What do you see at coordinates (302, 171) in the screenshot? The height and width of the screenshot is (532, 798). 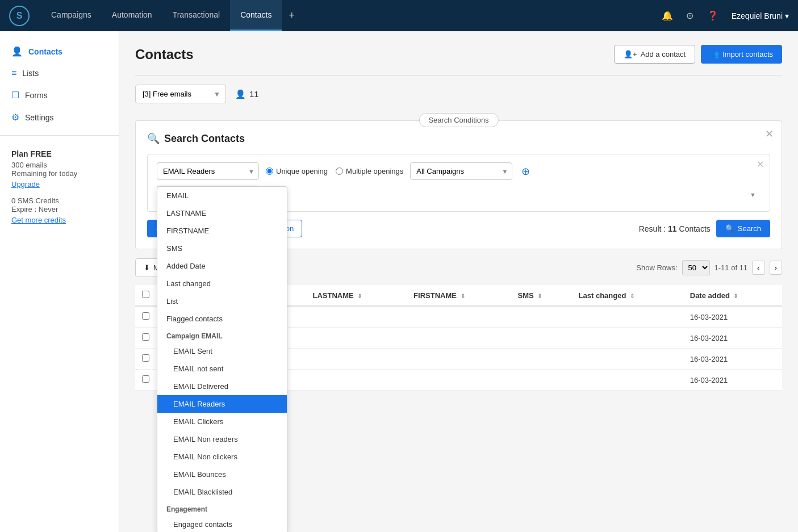 I see `radio-unique-text: Unique opening` at bounding box center [302, 171].